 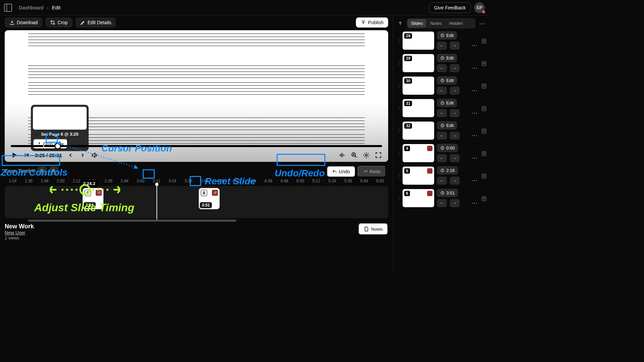 I want to click on prev-button, so click(x=71, y=155).